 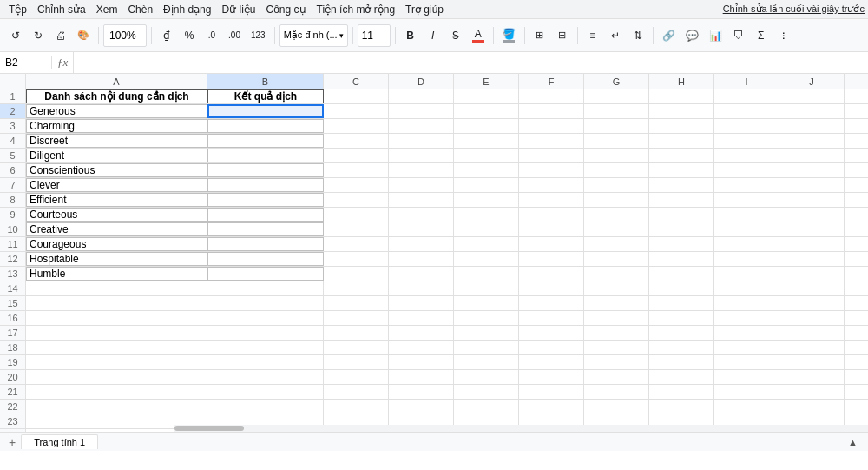 What do you see at coordinates (13, 156) in the screenshot?
I see `row-number-5: 5` at bounding box center [13, 156].